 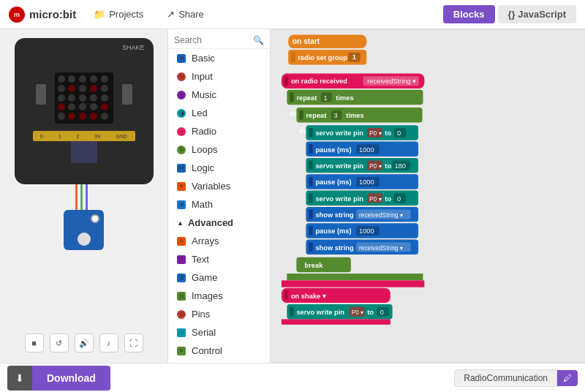 What do you see at coordinates (537, 15) in the screenshot?
I see `javascript-mode-button: {} JavaScript` at bounding box center [537, 15].